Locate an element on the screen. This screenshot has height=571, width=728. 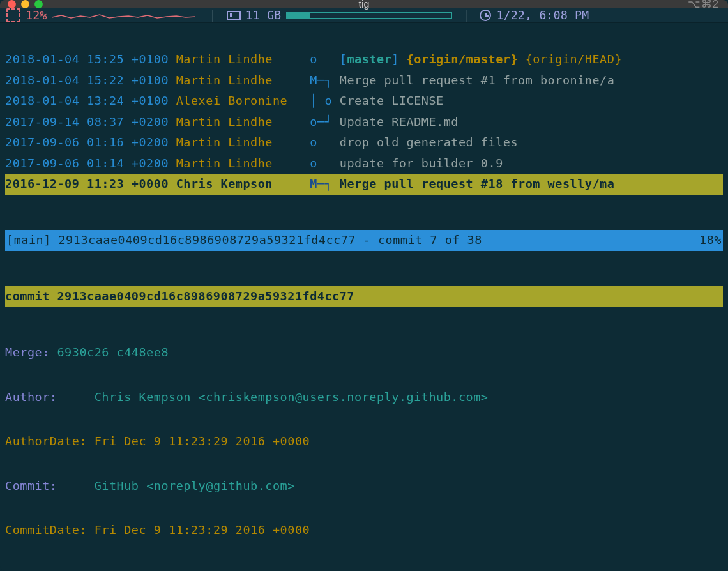
main-status-left: [main] 2913caae0409cd16c8986908729a59321… is located at coordinates (244, 240).